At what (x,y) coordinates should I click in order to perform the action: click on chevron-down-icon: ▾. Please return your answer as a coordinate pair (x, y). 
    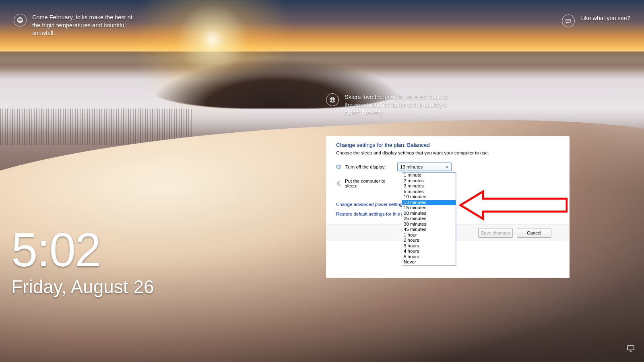
    Looking at the image, I should click on (447, 167).